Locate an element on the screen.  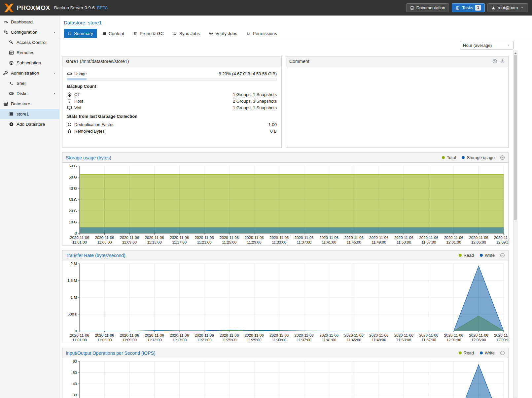
sidebar-item-shell: Shell is located at coordinates (30, 83).